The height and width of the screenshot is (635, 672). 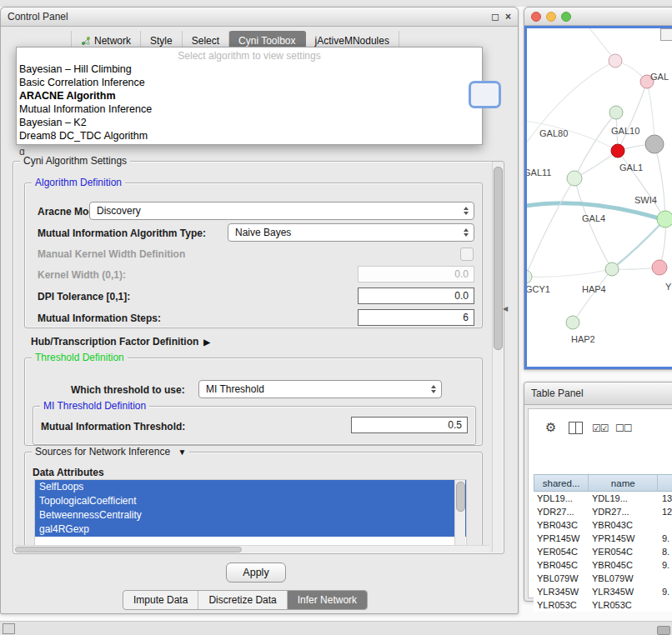 What do you see at coordinates (320, 389) in the screenshot?
I see `which-threshold-select: MI Threshold` at bounding box center [320, 389].